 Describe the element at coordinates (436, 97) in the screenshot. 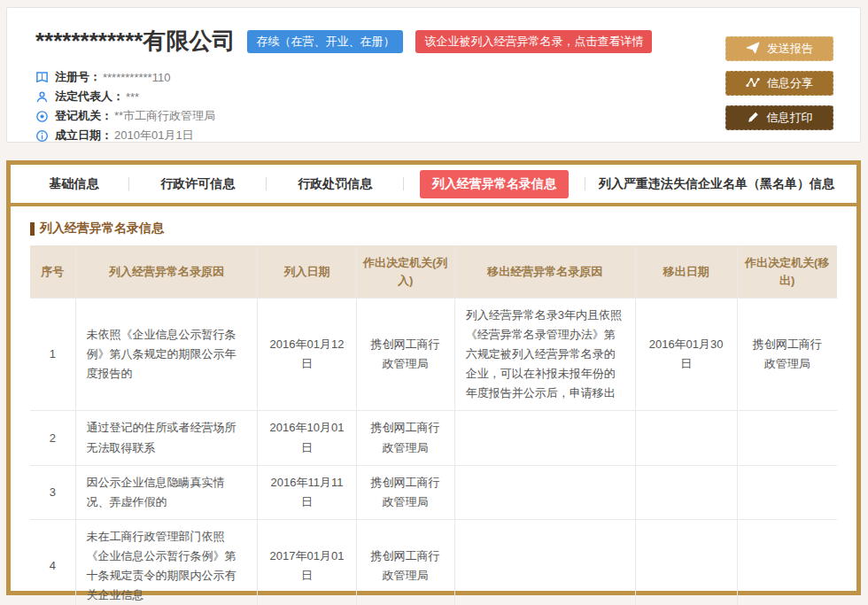

I see `legal-representative-line: 法定代表人： ***` at that location.